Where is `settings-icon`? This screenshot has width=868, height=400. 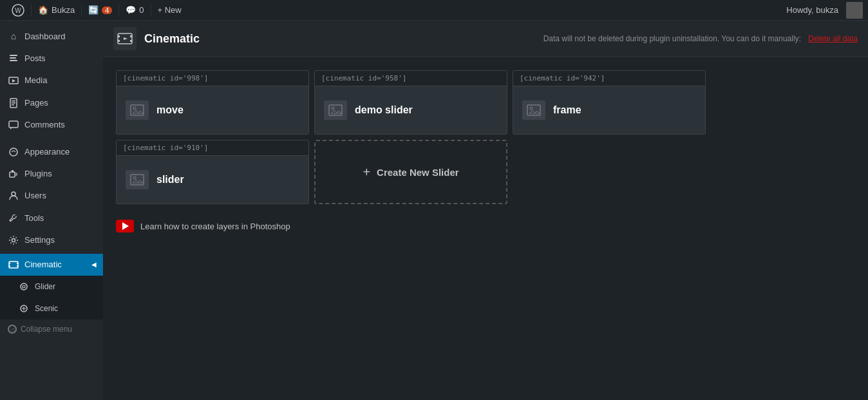 settings-icon is located at coordinates (14, 240).